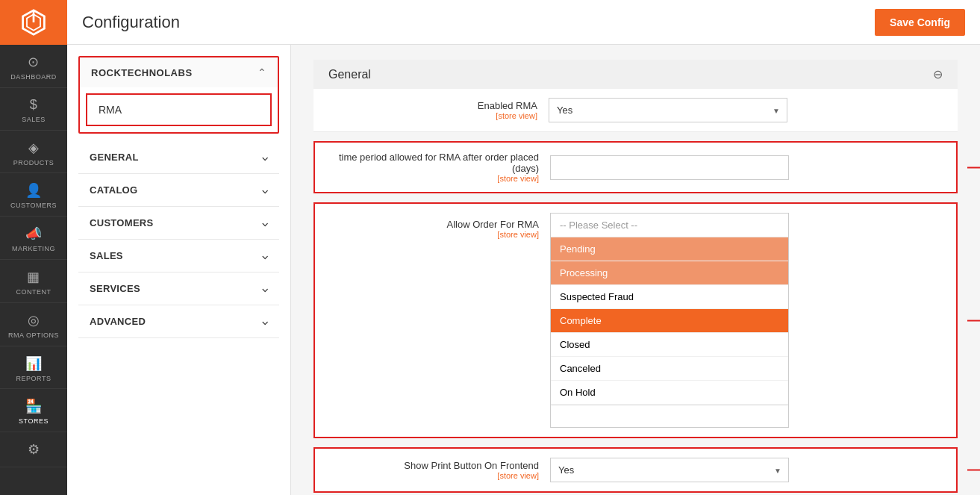 The width and height of the screenshot is (980, 495). I want to click on general-section-header: General ⊖, so click(636, 75).